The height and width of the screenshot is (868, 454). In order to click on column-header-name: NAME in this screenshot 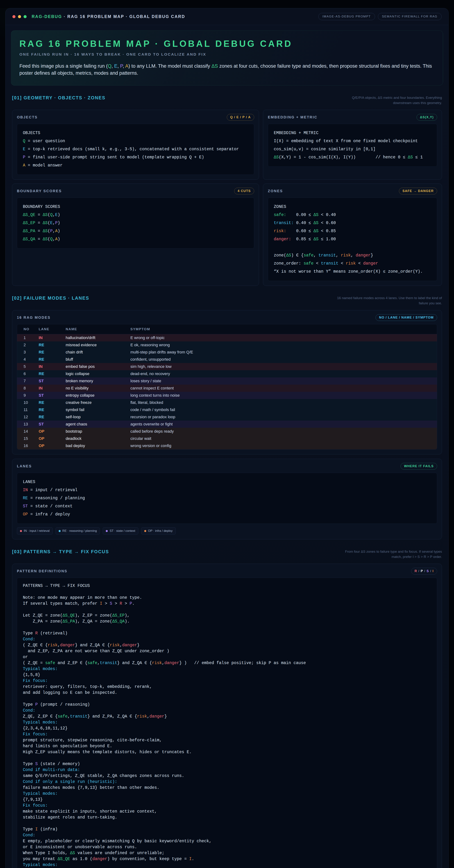, I will do `click(96, 329)`.